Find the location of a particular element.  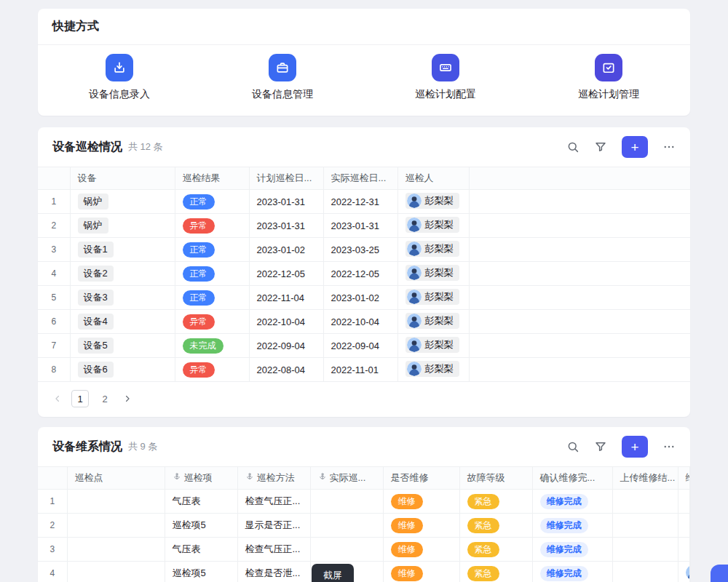

next-page-icon is located at coordinates (127, 399).